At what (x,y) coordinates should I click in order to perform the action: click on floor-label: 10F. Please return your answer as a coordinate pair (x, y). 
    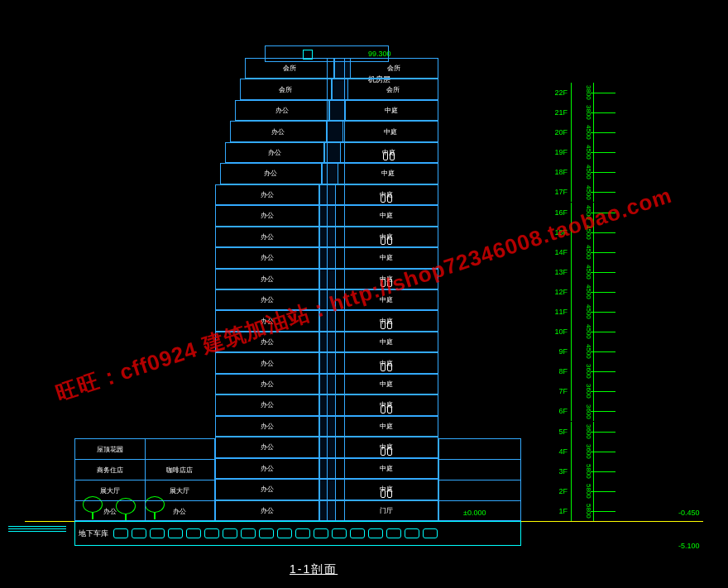
    Looking at the image, I should click on (558, 332).